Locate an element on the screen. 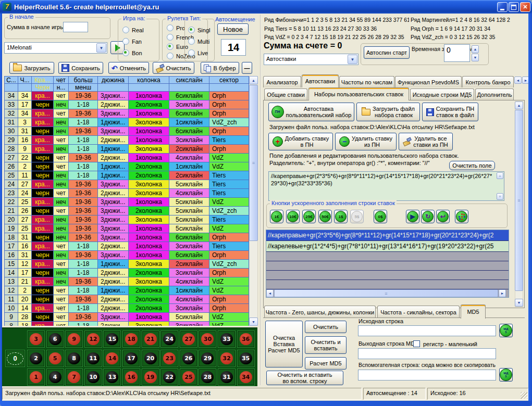  chip-0usd-button: 0$ is located at coordinates (380, 217).